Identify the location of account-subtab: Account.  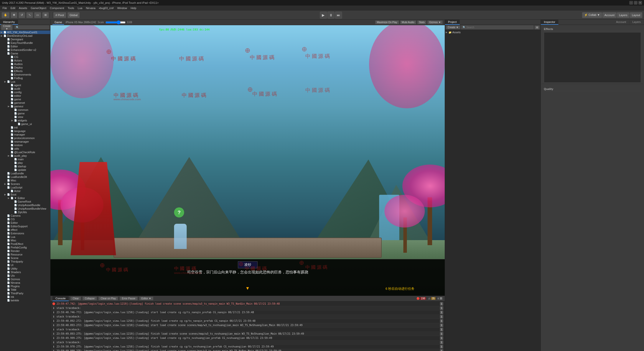
(621, 22).